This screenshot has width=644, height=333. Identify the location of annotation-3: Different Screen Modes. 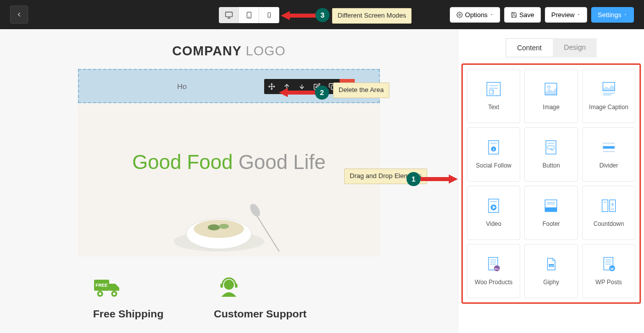
(372, 16).